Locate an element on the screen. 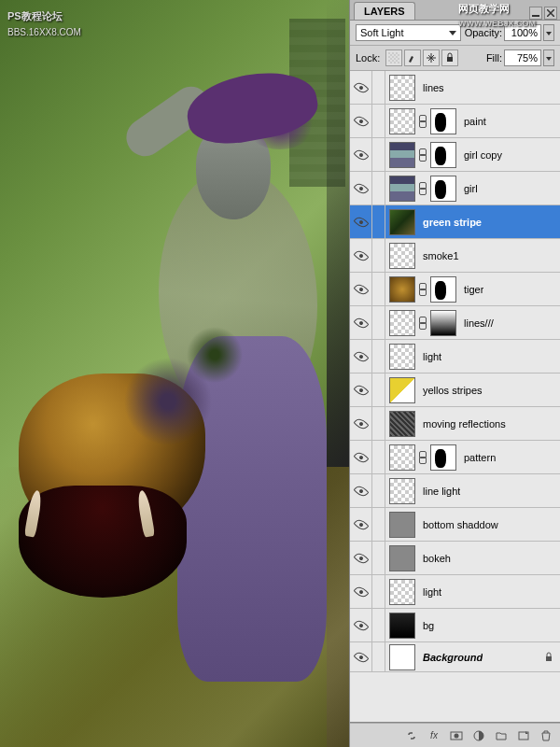 This screenshot has height=747, width=560. lock-transparency-button is located at coordinates (394, 58).